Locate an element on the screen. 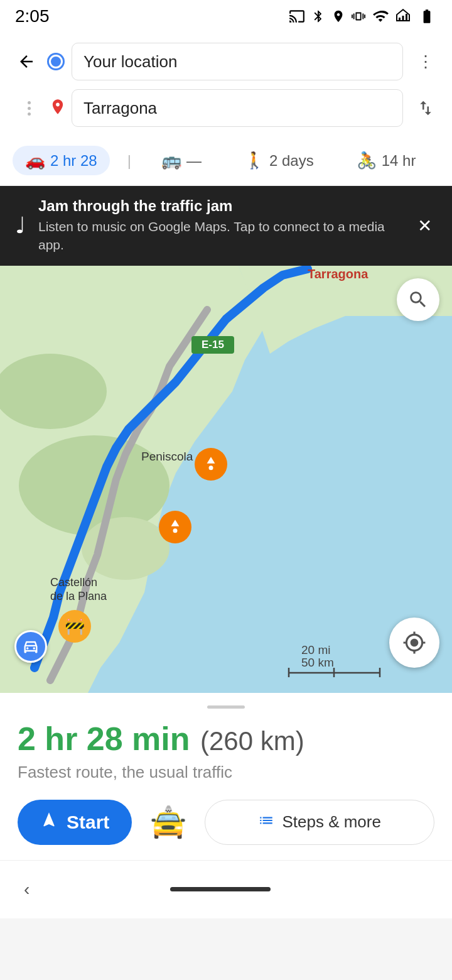  bike-tab-label: 14 hr is located at coordinates (399, 161).